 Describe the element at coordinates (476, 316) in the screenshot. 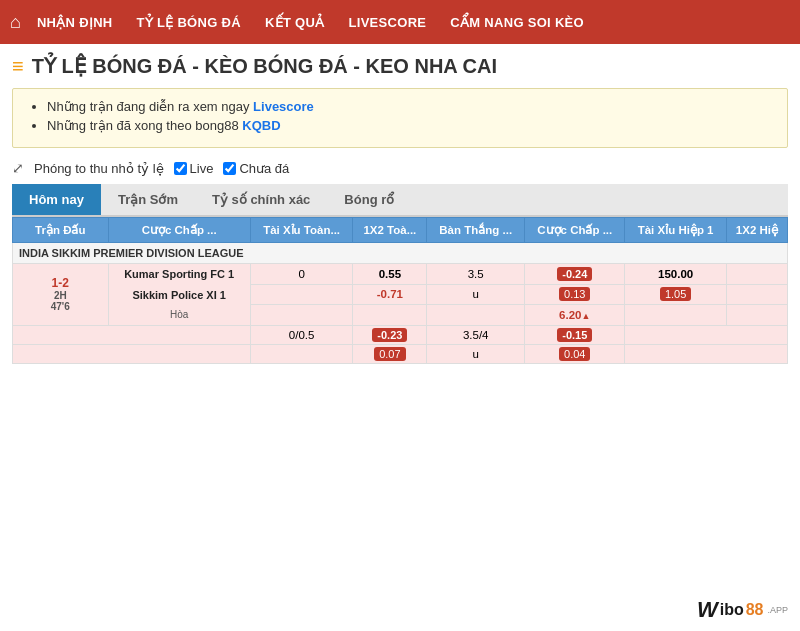

I see `empty-sub5` at that location.